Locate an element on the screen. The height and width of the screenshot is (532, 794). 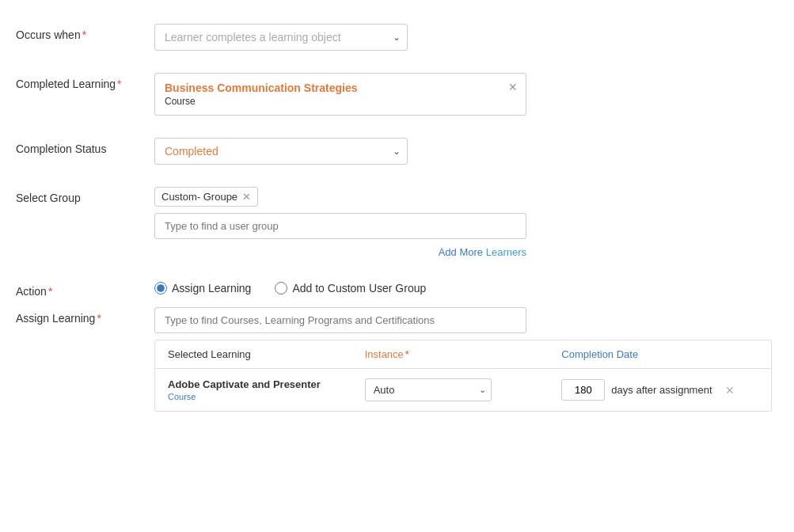
group-tag: Custom- Groupe ✕ is located at coordinates (206, 196).